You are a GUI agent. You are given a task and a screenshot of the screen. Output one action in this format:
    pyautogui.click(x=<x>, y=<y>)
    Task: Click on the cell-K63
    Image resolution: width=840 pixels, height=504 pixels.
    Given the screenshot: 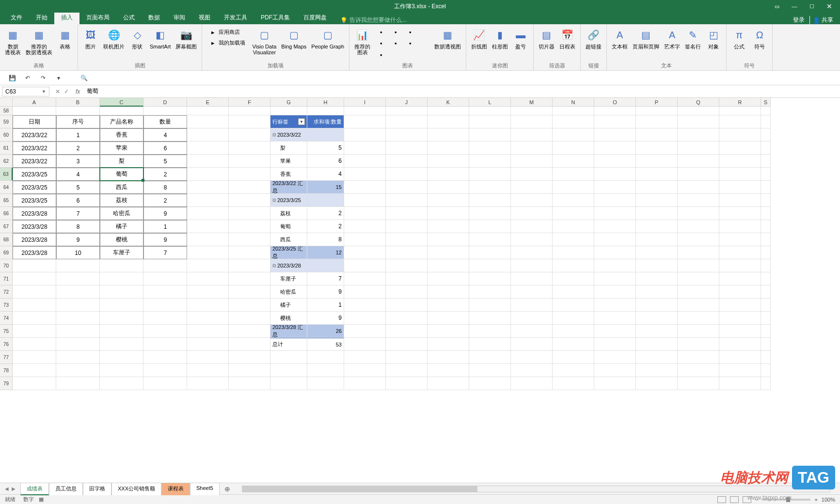 What is the action you would take?
    pyautogui.click(x=448, y=174)
    